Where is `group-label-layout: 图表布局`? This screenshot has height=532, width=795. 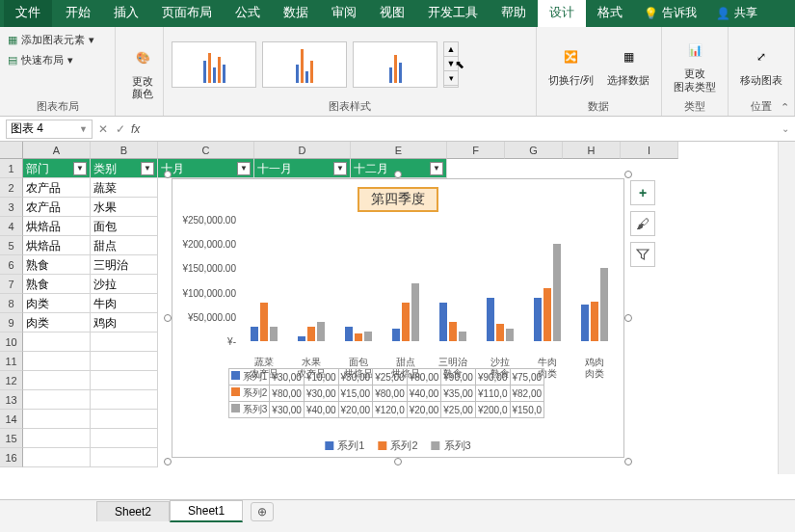
group-label-layout: 图表布局 is located at coordinates (58, 106).